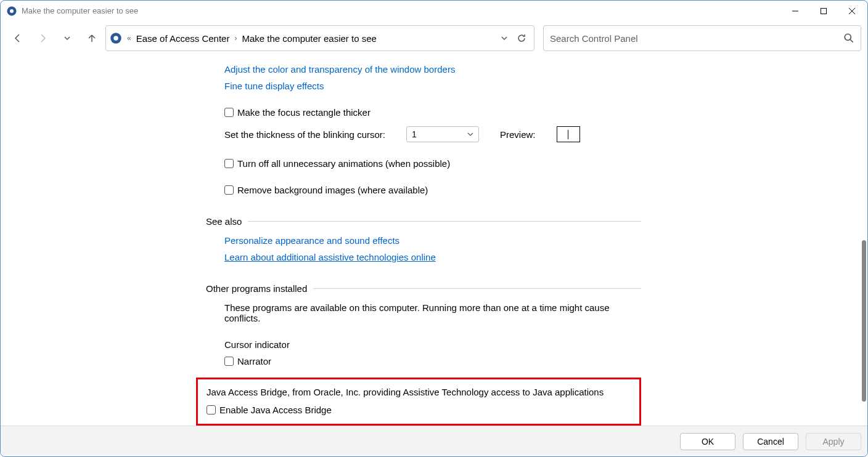 This screenshot has width=868, height=457. I want to click on chevron-right-icon: ›, so click(235, 38).